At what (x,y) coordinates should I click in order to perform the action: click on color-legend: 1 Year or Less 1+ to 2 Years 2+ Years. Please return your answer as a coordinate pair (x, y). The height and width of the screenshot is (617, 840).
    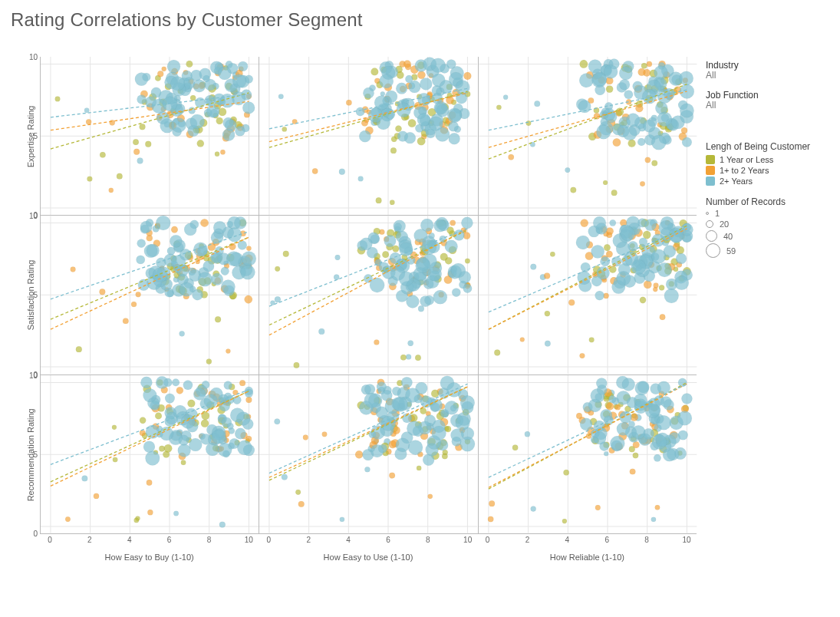
    Looking at the image, I should click on (769, 170).